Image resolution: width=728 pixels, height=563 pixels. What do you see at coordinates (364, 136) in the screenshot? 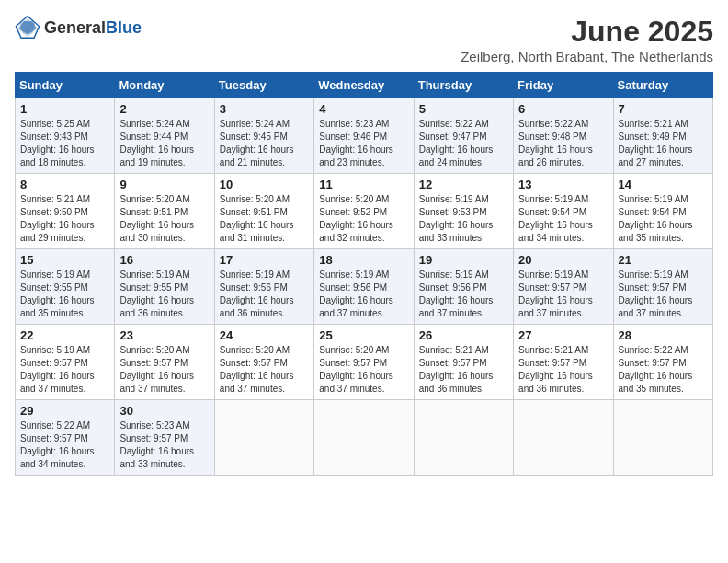
I see `calendar-day-cell: 4 Sunrise: 5:23 AM Sunset: 9:46 PM Dayli…` at bounding box center [364, 136].